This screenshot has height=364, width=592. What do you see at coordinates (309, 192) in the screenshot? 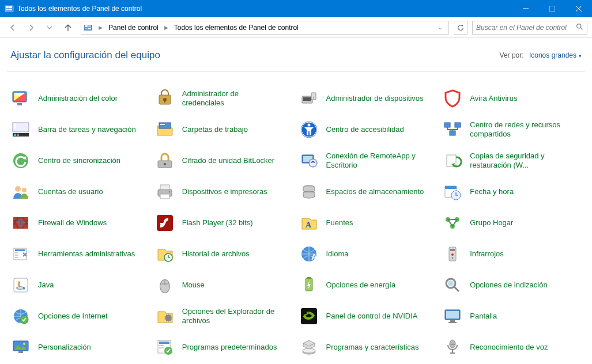
I see `storage-spaces-icon` at bounding box center [309, 192].